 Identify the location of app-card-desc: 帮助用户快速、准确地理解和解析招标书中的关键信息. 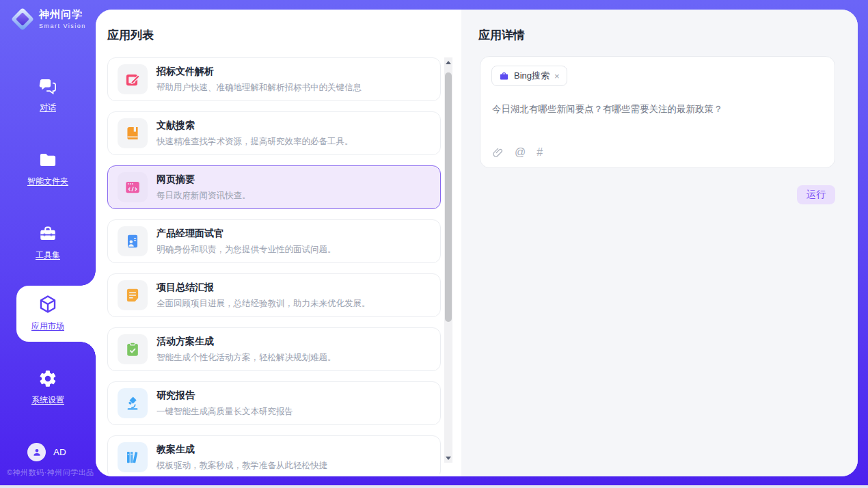
(259, 87).